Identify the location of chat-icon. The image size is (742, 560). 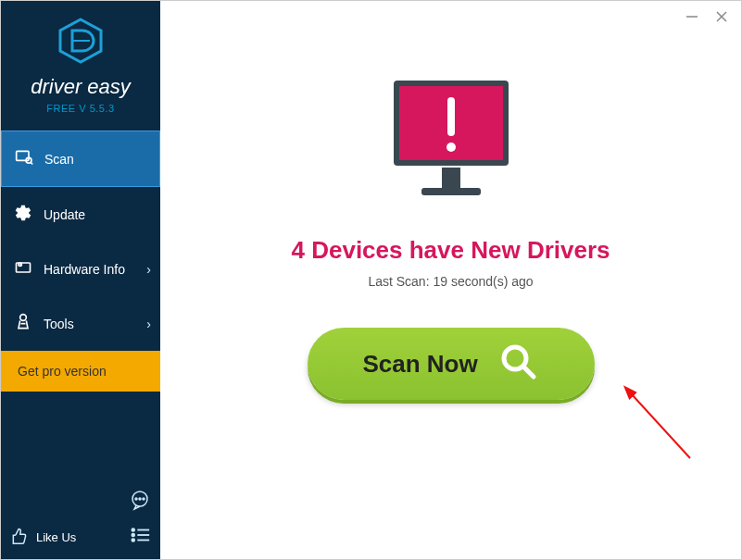
(140, 502).